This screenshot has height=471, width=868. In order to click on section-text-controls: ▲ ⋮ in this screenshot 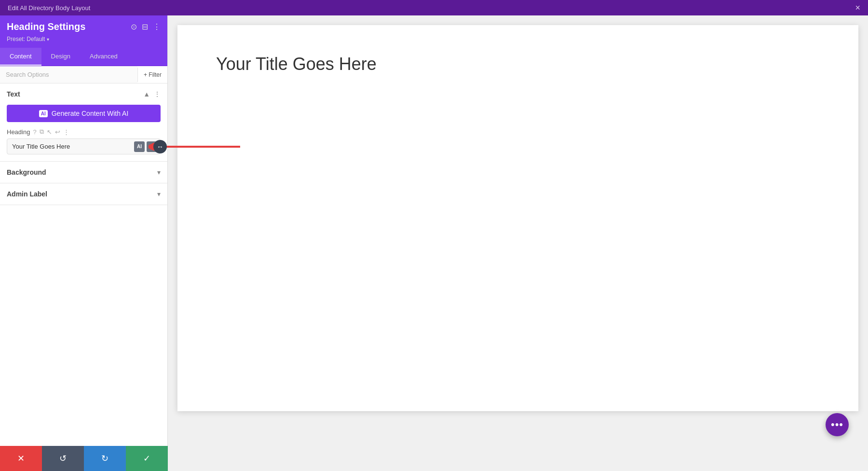, I will do `click(152, 94)`.